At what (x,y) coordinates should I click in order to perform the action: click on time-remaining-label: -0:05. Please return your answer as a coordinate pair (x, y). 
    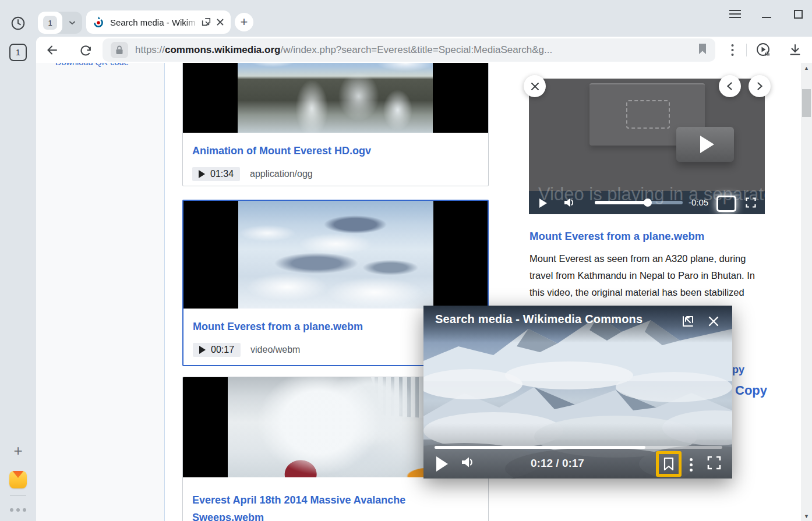
    Looking at the image, I should click on (698, 203).